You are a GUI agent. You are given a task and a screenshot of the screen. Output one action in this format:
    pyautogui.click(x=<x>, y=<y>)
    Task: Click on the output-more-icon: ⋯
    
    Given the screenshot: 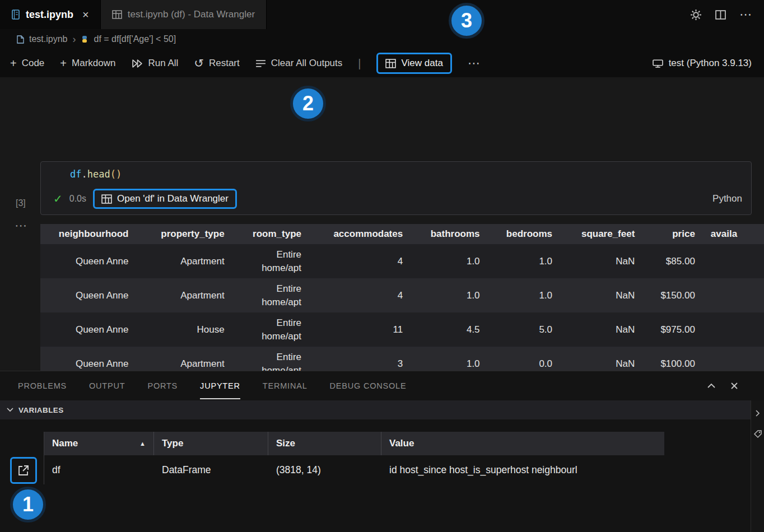 What is the action you would take?
    pyautogui.click(x=21, y=226)
    